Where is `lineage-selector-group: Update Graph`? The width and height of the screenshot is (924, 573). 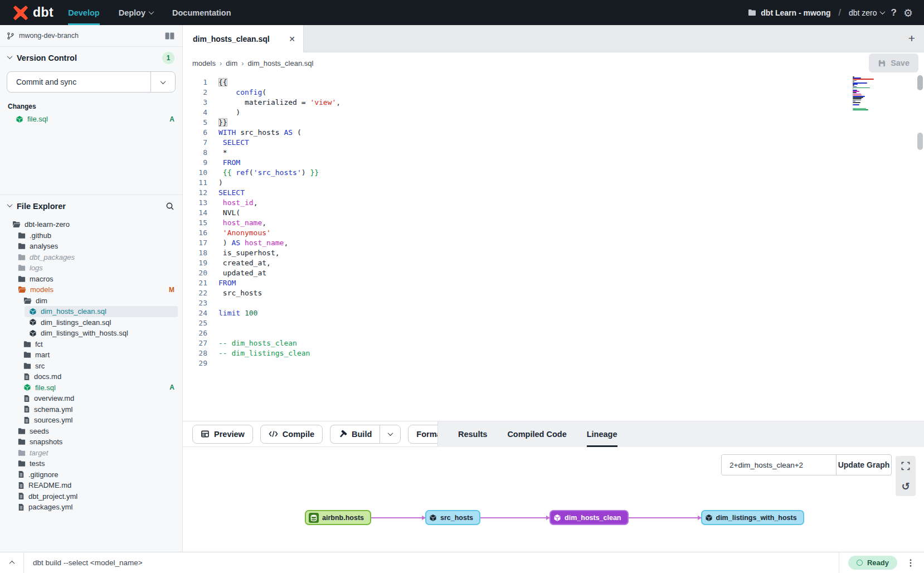
lineage-selector-group: Update Graph is located at coordinates (806, 465).